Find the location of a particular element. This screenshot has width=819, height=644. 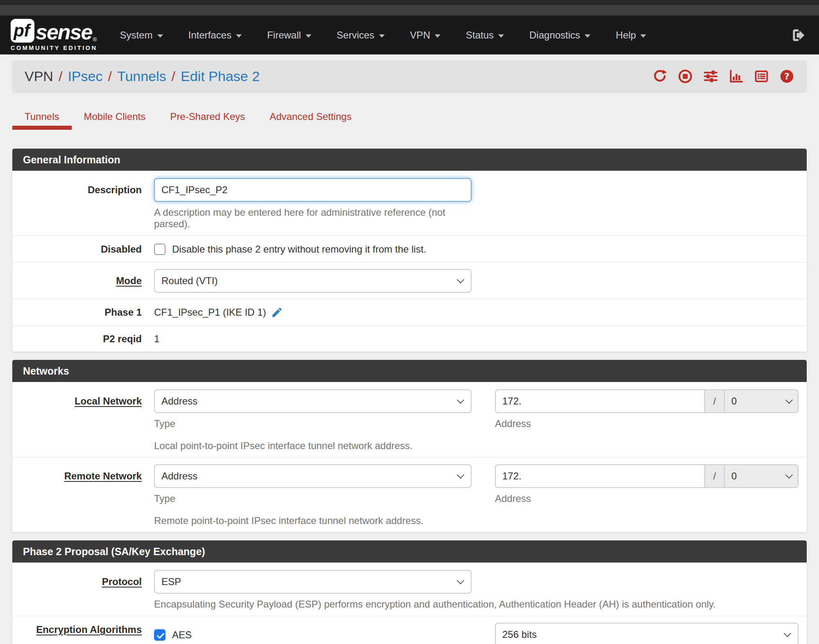

breadcrumb-panel: VPN / IPsec / Tunnels / Edit Phase 2 is located at coordinates (410, 76).